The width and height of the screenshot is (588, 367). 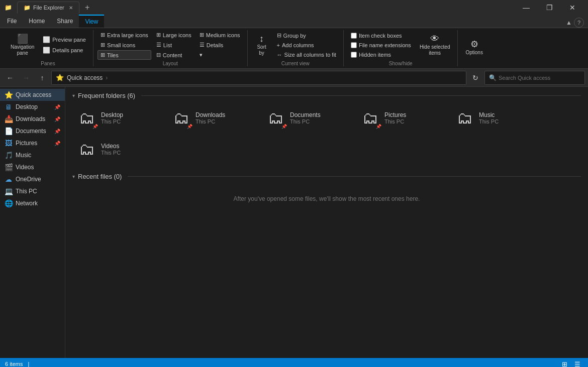 What do you see at coordinates (381, 36) in the screenshot?
I see `item-check-boxes-item: Item check boxes` at bounding box center [381, 36].